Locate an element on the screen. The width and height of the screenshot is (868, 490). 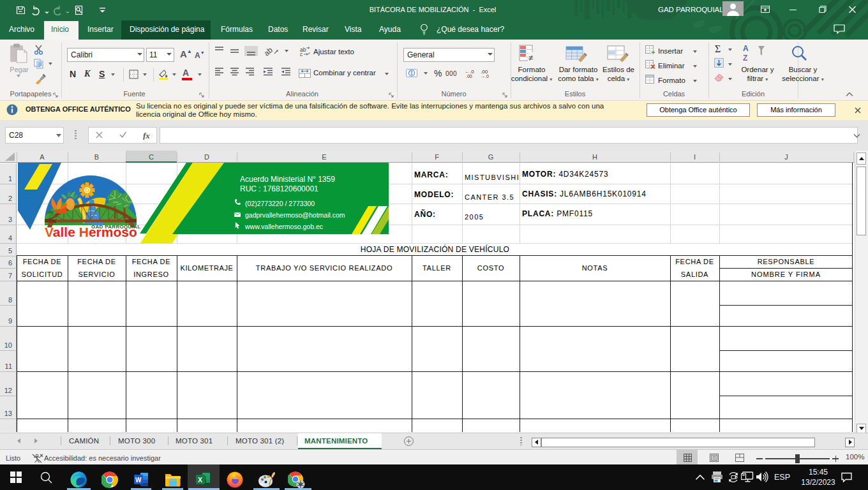
svg-text: W is located at coordinates (138, 480).